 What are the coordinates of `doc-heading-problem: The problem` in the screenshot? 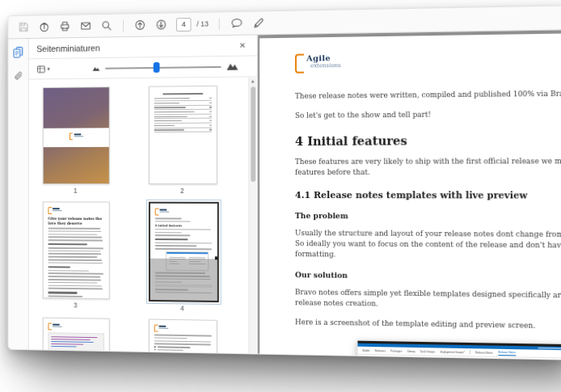 It's located at (428, 217).